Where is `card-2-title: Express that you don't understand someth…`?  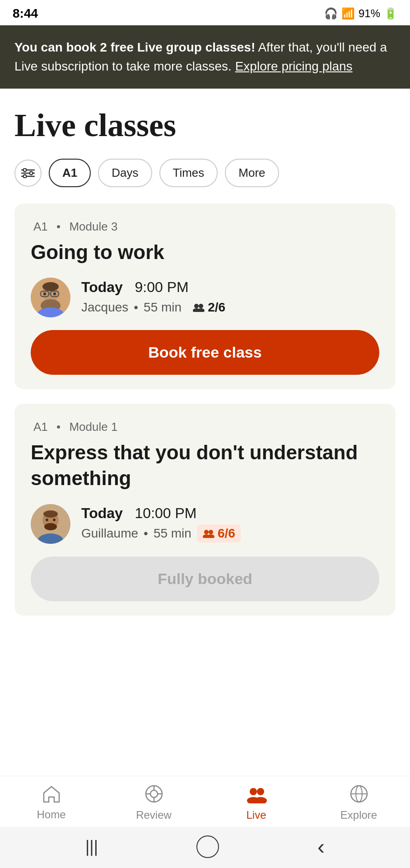 card-2-title: Express that you don't understand someth… is located at coordinates (205, 465).